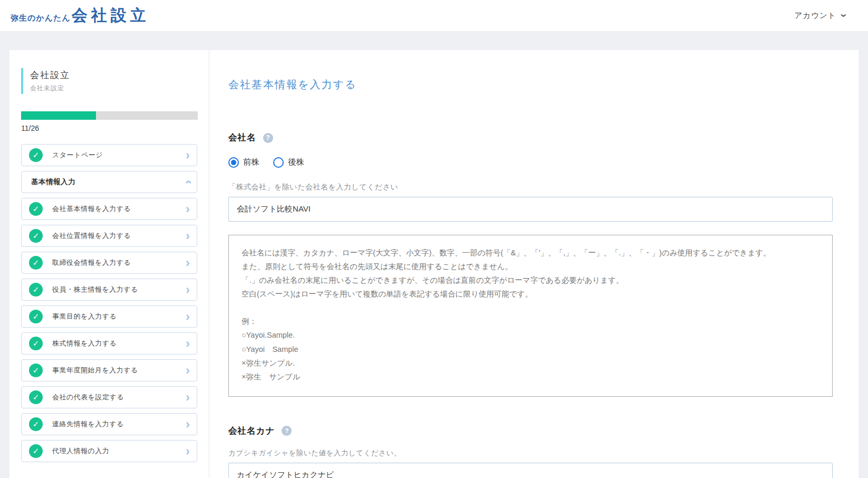 The image size is (868, 478). What do you see at coordinates (109, 370) in the screenshot?
I see `sidebar-step-item: ✓ 事業年度開始月を入力する ›` at bounding box center [109, 370].